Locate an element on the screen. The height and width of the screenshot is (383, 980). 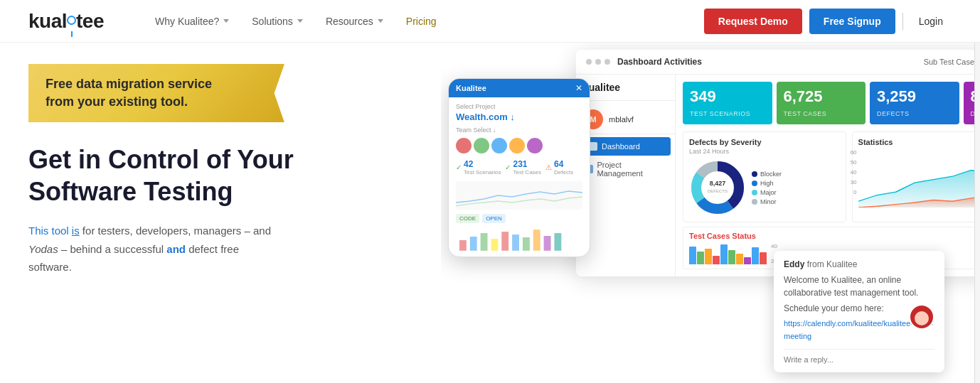
legend-dot-high is located at coordinates (755, 183).